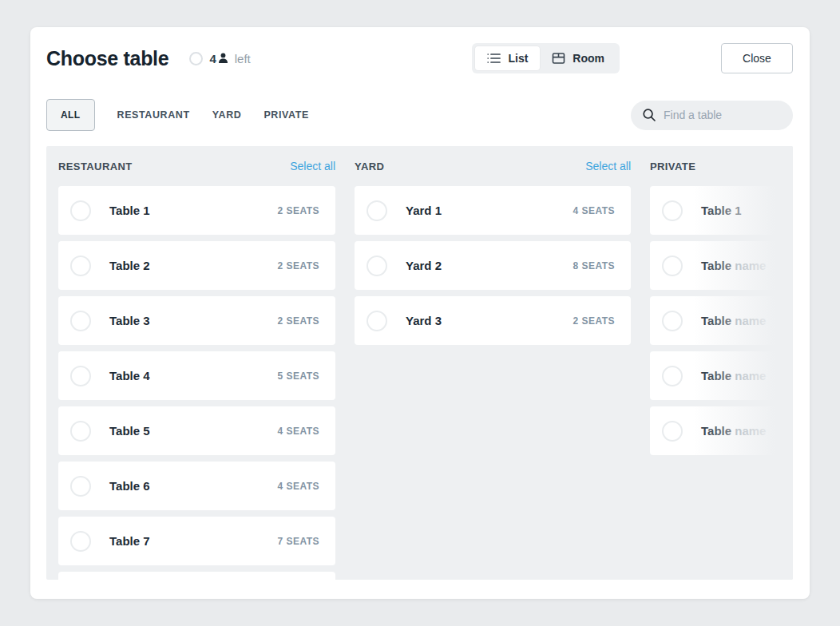  I want to click on tab-all: ALL, so click(70, 115).